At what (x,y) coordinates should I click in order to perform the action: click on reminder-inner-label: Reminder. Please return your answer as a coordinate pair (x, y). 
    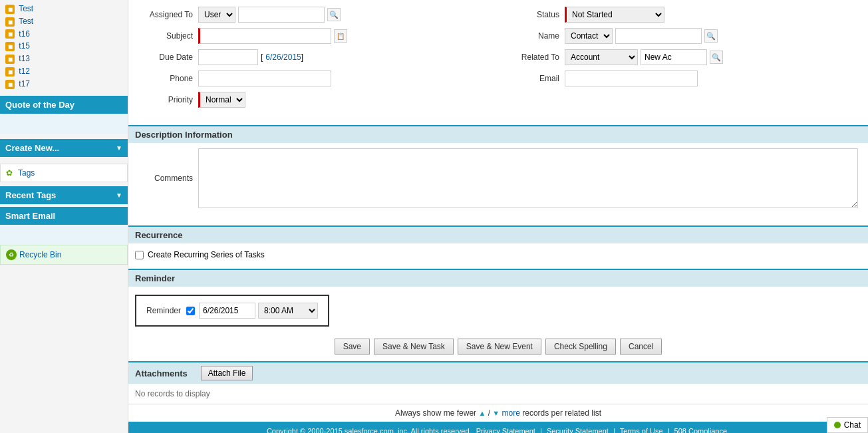
    Looking at the image, I should click on (164, 311).